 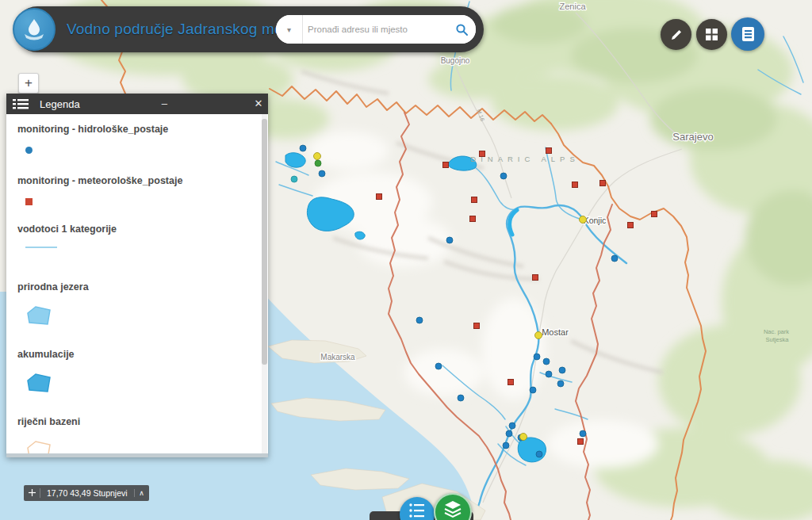 What do you see at coordinates (676, 35) in the screenshot?
I see `draw-measure-button` at bounding box center [676, 35].